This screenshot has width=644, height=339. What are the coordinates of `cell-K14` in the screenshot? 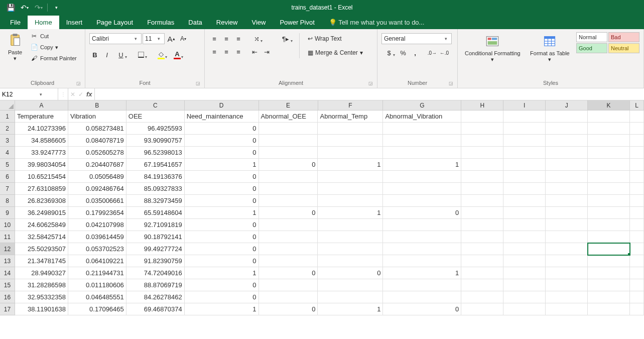 It's located at (609, 273).